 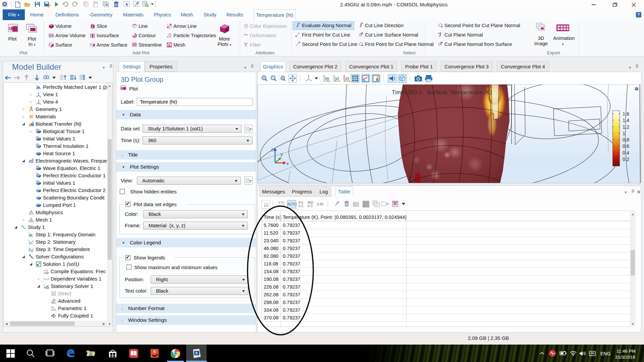 What do you see at coordinates (282, 154) in the screenshot?
I see `svg-text: y` at bounding box center [282, 154].